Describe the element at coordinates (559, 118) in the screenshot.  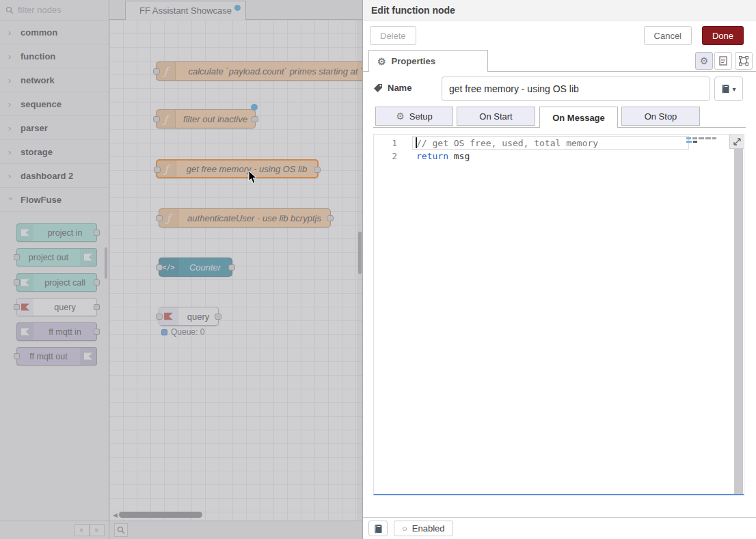
I see `function-tabs: ⚙ Setup On Start On Message On Stop` at that location.